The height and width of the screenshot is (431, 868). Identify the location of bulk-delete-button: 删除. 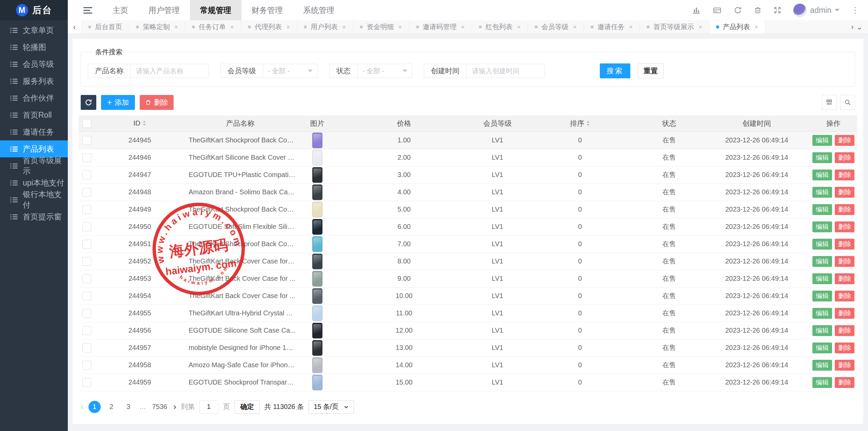
(157, 102).